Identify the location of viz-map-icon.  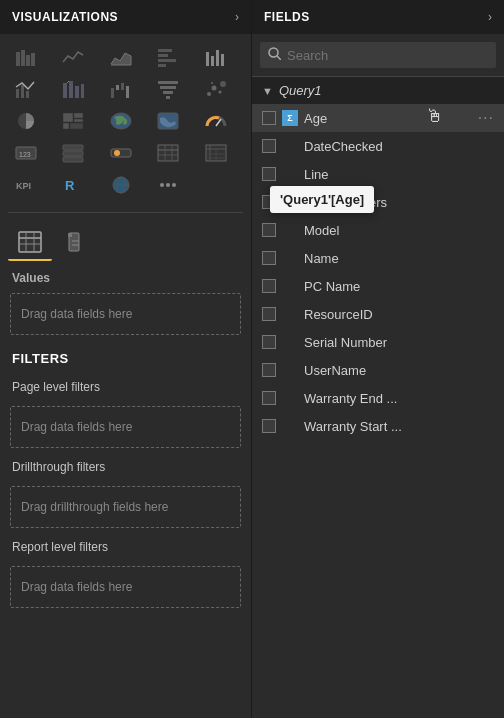
(121, 121).